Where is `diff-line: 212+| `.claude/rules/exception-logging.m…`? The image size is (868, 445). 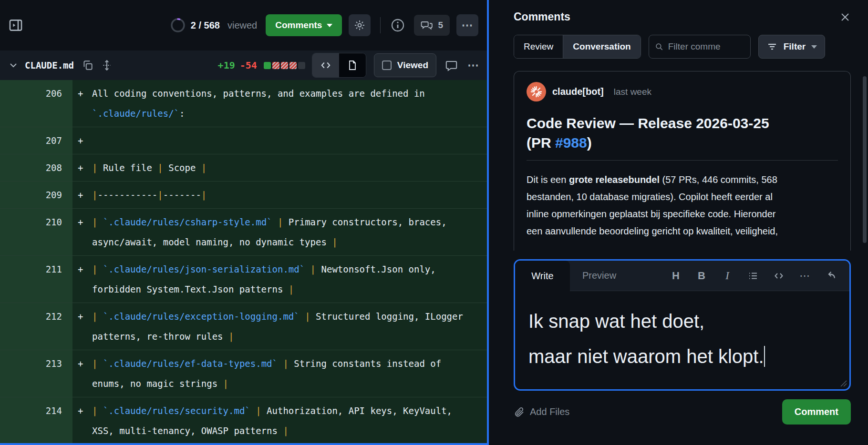 diff-line: 212+| `.claude/rules/exception-logging.m… is located at coordinates (243, 326).